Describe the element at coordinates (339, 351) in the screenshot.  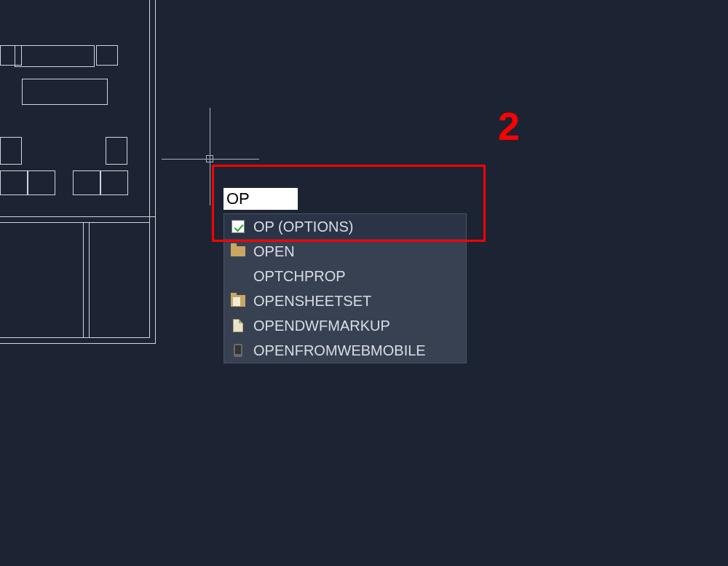
I see `autocomplete-item-label: OPENFROMWEBMOBILE` at that location.